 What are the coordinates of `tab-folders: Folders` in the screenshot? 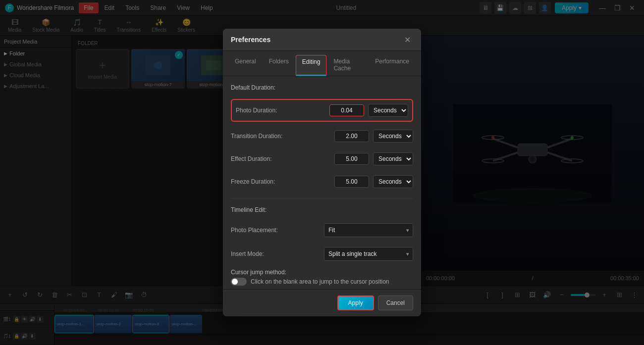 It's located at (279, 65).